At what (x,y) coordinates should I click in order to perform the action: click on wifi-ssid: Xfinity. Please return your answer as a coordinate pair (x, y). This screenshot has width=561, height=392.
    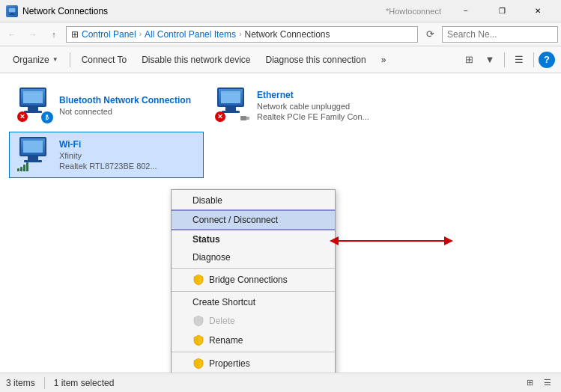
    Looking at the image, I should click on (127, 156).